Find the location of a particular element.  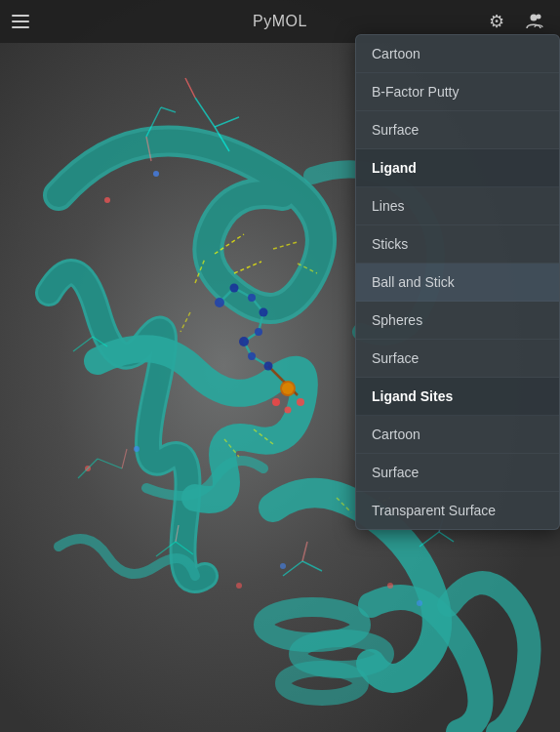

menu-item-ls-surface: Surface is located at coordinates (458, 472).